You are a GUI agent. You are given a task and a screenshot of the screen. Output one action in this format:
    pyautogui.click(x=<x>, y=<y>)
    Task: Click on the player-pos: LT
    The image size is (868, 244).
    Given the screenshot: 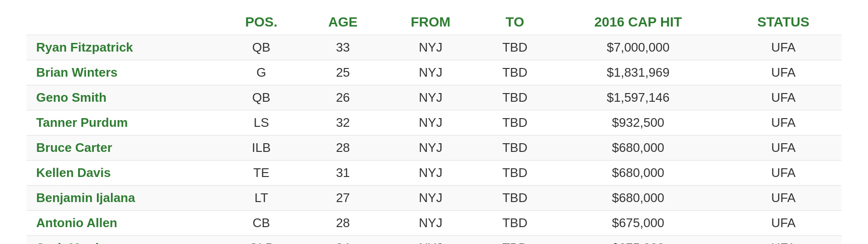 What is the action you would take?
    pyautogui.click(x=261, y=198)
    